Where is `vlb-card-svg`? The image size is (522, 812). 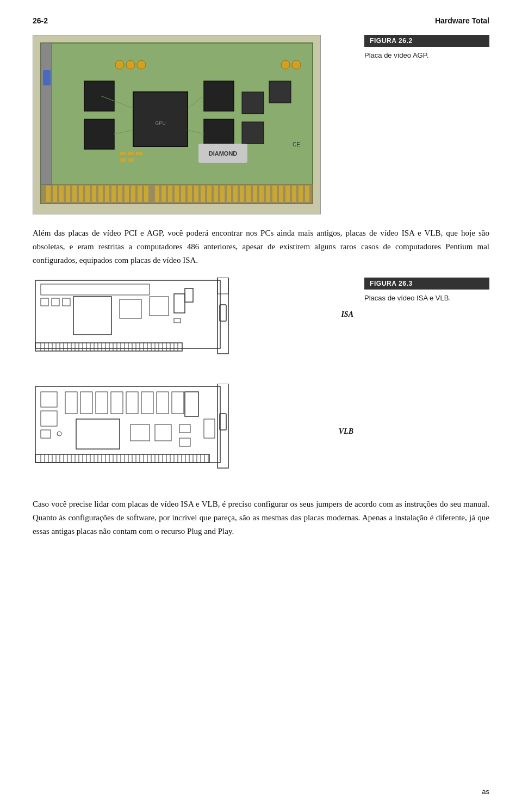 vlb-card-svg is located at coordinates (136, 434).